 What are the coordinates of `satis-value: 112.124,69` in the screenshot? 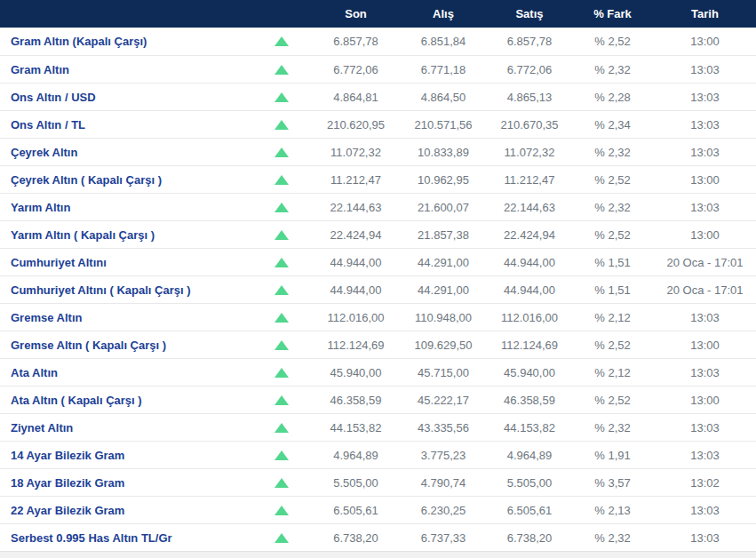 It's located at (529, 345).